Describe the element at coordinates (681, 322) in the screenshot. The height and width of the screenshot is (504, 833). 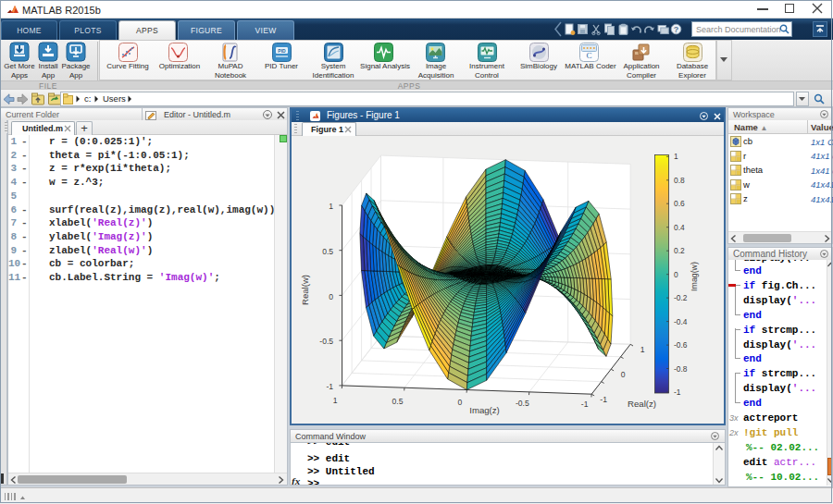
I see `svg-text: -0.4` at that location.